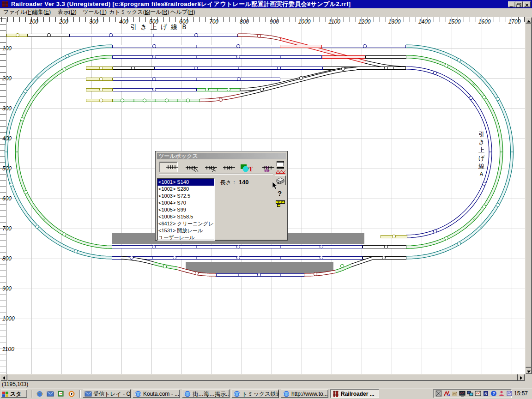 This screenshot has height=399, width=532. What do you see at coordinates (425, 22) in the screenshot?
I see `svg-text: 1400` at bounding box center [425, 22].